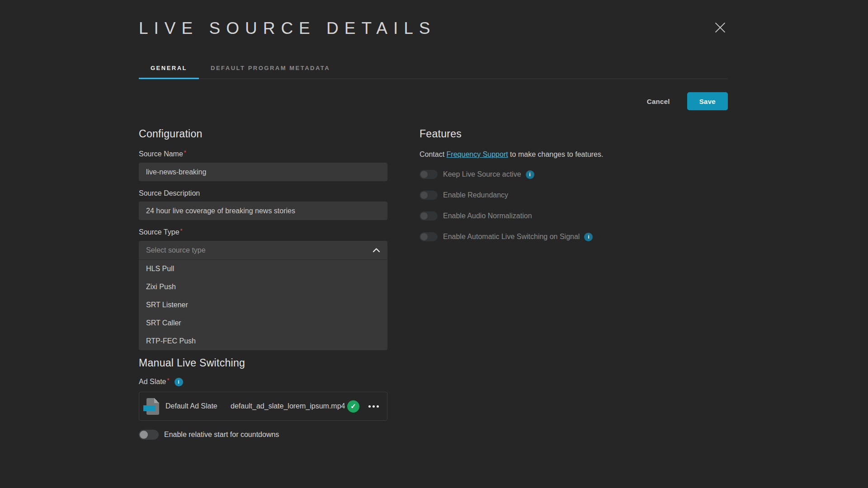 The width and height of the screenshot is (868, 488). I want to click on feature-row-enable-automatic-live-switching: Enable Automatic Live Switching on Signa…, so click(587, 237).